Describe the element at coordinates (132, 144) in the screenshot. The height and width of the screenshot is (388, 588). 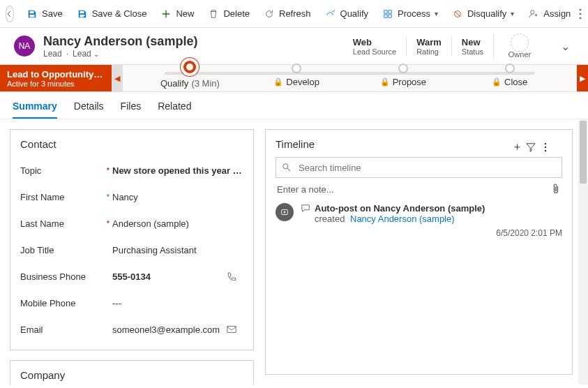
I see `contact-heading: Contact` at that location.